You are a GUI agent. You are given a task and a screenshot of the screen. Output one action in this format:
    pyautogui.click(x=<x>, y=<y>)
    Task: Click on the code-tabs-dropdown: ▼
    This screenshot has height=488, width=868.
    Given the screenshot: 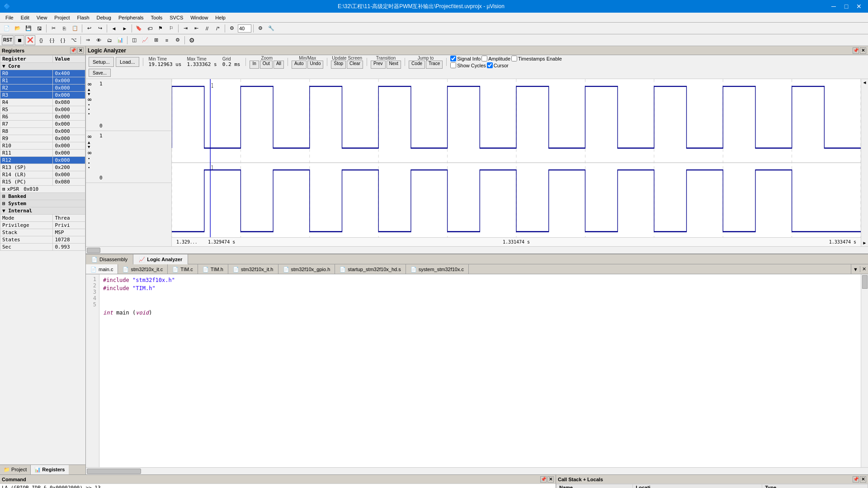 What is the action you would take?
    pyautogui.click(x=855, y=269)
    